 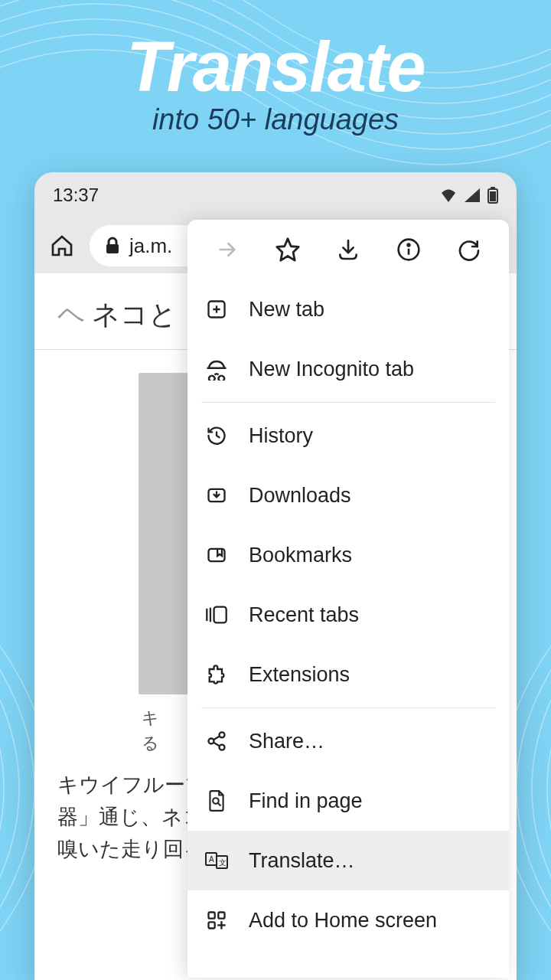 I want to click on menu-label: Extensions, so click(x=299, y=675).